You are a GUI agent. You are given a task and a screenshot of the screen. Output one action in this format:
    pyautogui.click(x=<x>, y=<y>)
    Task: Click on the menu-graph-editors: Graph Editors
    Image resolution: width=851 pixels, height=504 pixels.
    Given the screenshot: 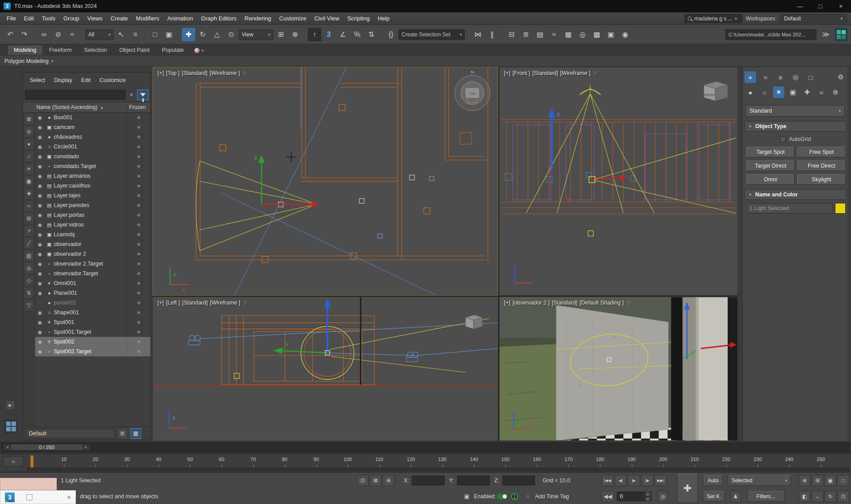 What is the action you would take?
    pyautogui.click(x=219, y=19)
    